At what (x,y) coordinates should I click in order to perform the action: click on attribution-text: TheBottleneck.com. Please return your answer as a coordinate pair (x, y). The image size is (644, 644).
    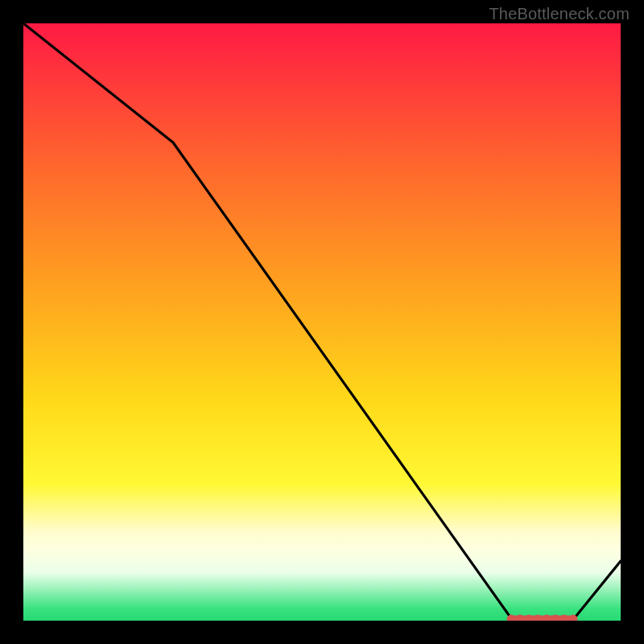
    Looking at the image, I should click on (559, 14).